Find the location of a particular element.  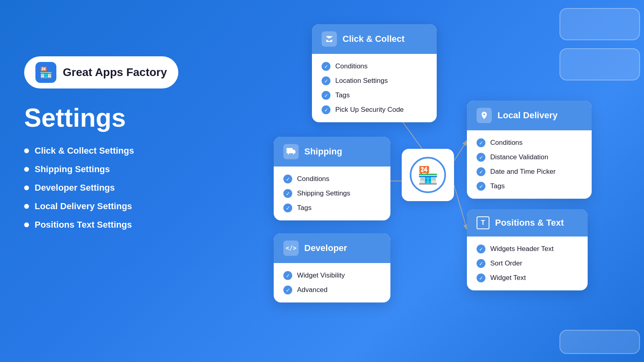

card-positions-text: T Positions & Text ✓ Widgets Header Text… is located at coordinates (527, 250).